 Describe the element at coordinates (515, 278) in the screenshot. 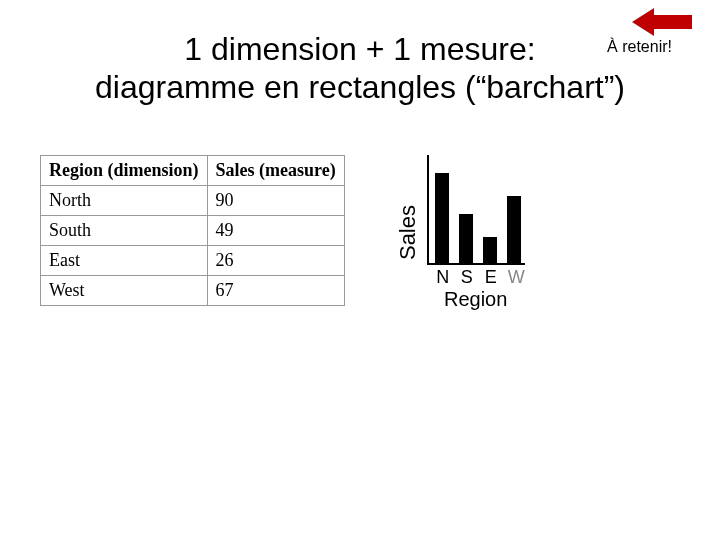

I see `tick-w: W` at that location.